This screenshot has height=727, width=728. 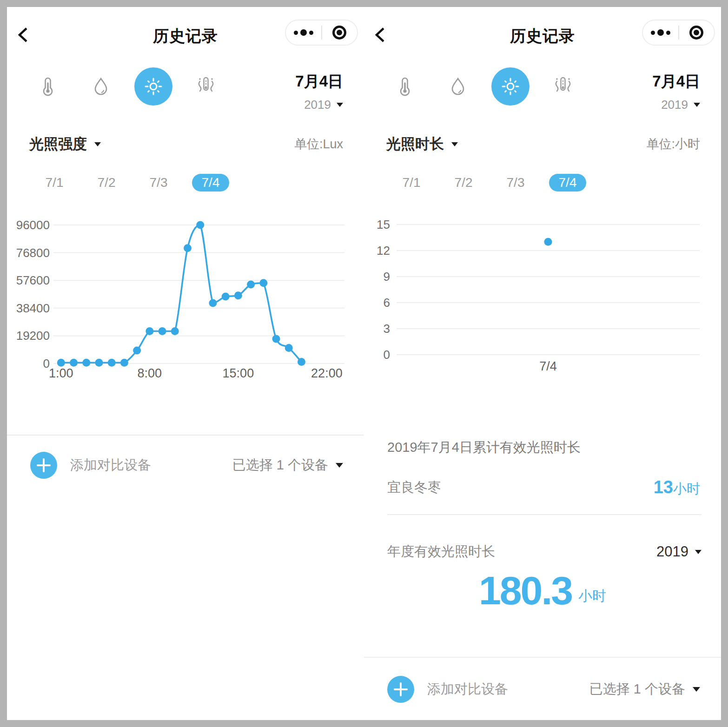 What do you see at coordinates (675, 105) in the screenshot?
I see `year-label: 2019` at bounding box center [675, 105].